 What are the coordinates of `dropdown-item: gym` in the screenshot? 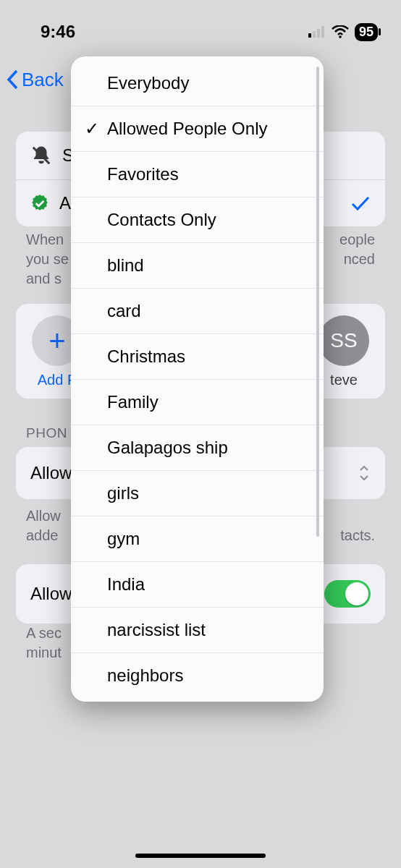 It's located at (197, 540).